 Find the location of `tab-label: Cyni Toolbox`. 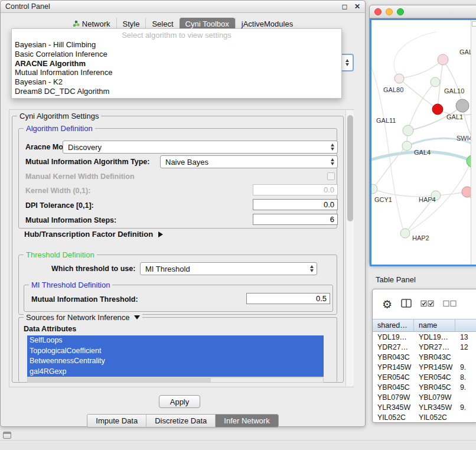

tab-label: Cyni Toolbox is located at coordinates (207, 24).